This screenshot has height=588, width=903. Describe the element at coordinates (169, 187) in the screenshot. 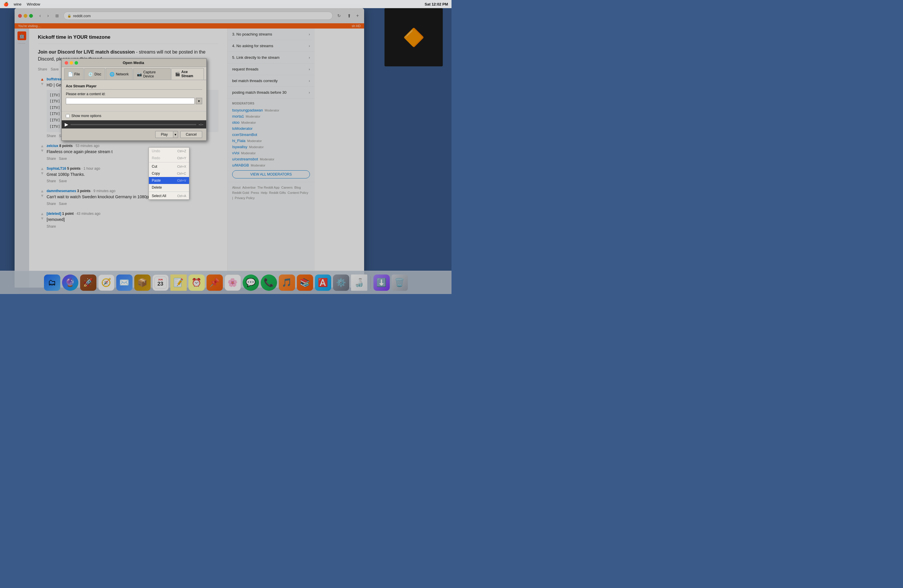

I see `ctx-delete: Delete` at that location.